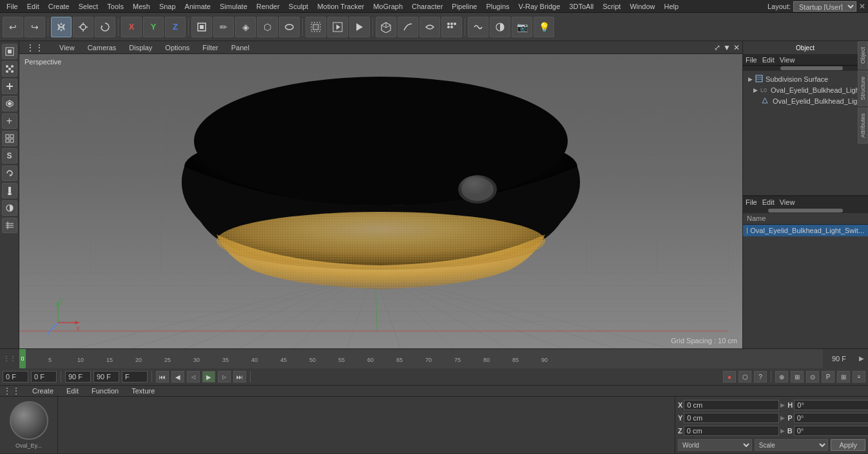 The image size is (868, 454). What do you see at coordinates (421, 359) in the screenshot?
I see `timeline-ruler: 0 0 5 10 15 20 25 30 35 40 45 50 55 60 6…` at bounding box center [421, 359].